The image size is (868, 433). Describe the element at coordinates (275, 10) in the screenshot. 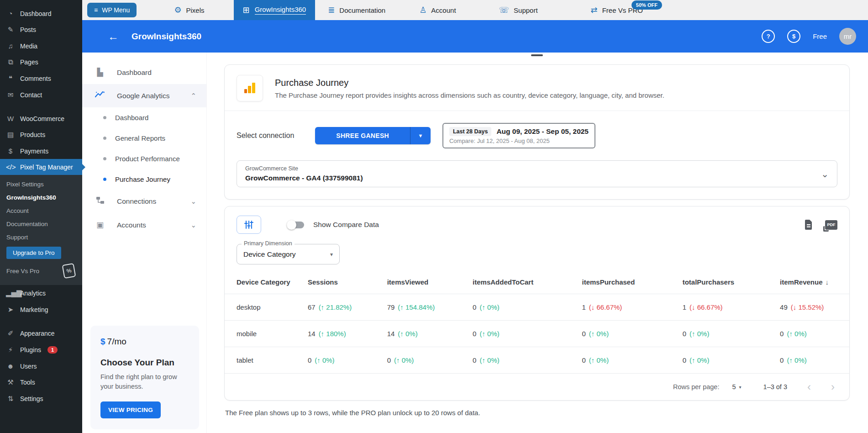

I see `tab-growinsights360: ⊞ GrowInsights360` at that location.